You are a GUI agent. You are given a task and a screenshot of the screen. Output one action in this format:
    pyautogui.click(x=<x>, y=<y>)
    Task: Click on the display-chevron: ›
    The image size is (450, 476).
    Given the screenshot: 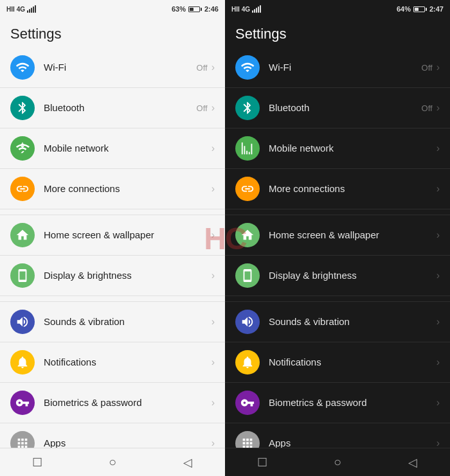 What is the action you would take?
    pyautogui.click(x=213, y=276)
    